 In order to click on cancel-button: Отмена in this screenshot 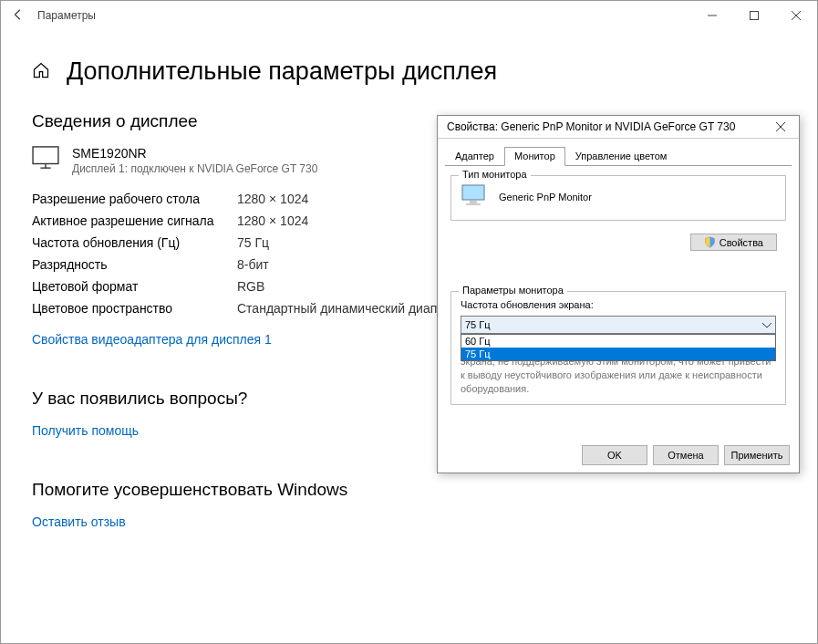, I will do `click(686, 455)`.